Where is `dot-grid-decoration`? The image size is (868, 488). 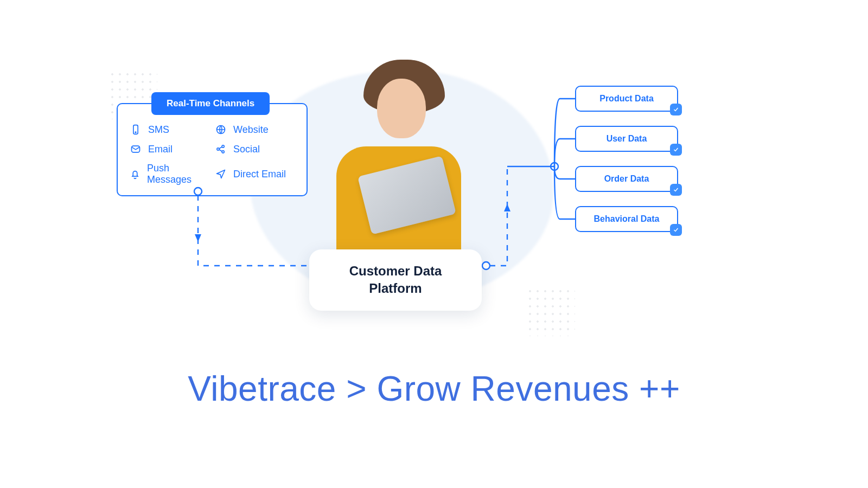 dot-grid-decoration is located at coordinates (551, 312).